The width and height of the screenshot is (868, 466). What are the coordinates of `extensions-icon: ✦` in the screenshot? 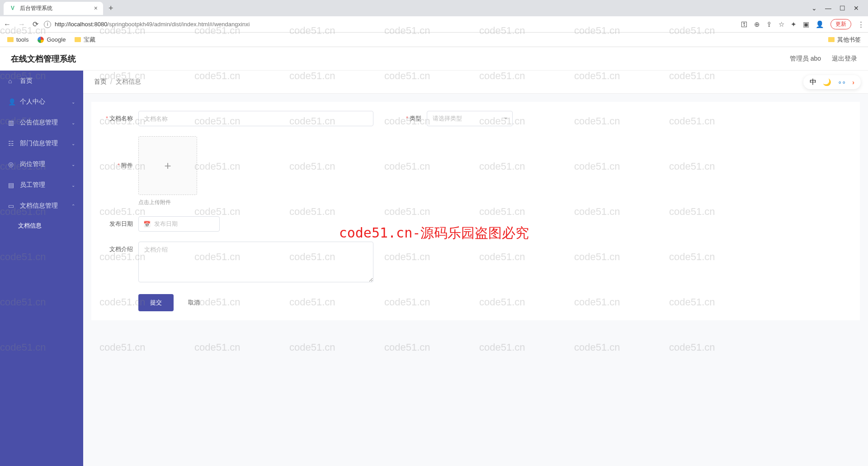 It's located at (794, 24).